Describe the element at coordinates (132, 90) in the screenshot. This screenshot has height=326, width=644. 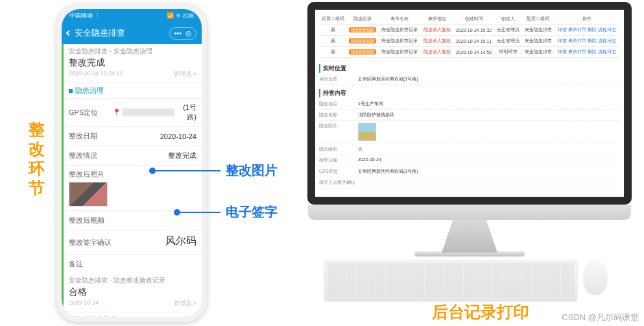
I see `section-hazard-govern: 隐患治理` at that location.